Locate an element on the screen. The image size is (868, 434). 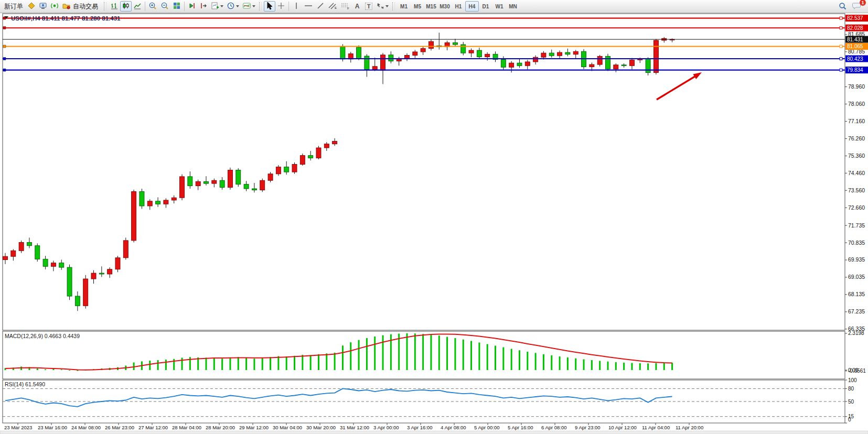
signals-button is located at coordinates (55, 6).